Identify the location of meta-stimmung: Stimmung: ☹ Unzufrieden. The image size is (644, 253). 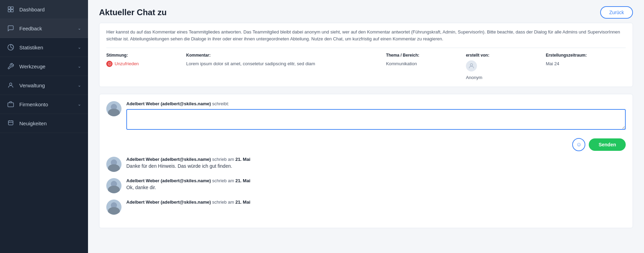
(146, 67).